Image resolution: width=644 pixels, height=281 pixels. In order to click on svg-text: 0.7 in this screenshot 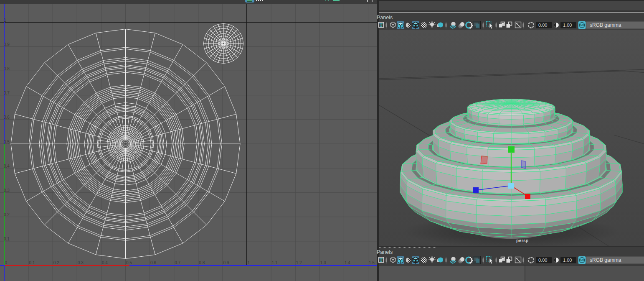, I will do `click(7, 93)`.